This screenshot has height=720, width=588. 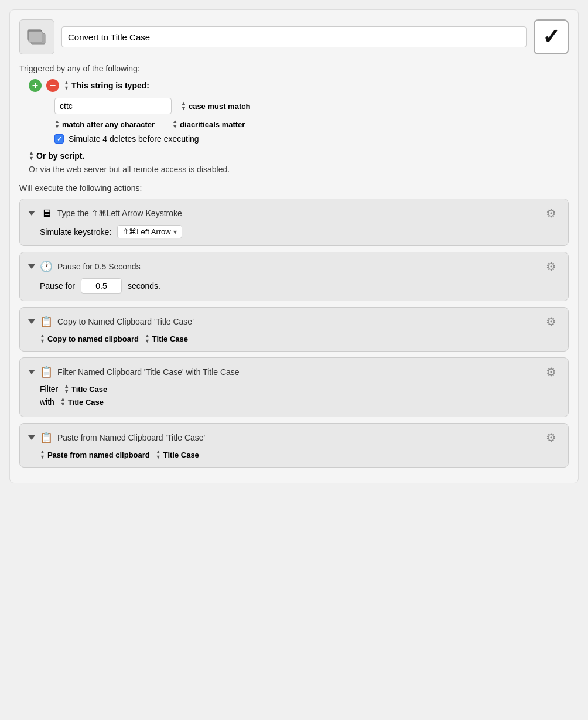 I want to click on action-block-keystroke: 🖥 Type the ⇧⌘Left Arrow Keystroke ⚙ Simu…, so click(x=294, y=223).